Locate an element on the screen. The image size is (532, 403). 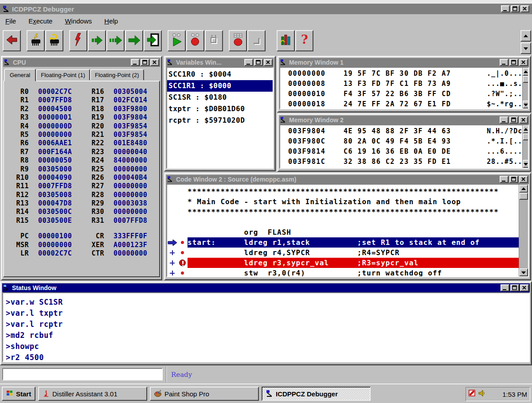
source-line: org FLASH is located at coordinates (343, 232).